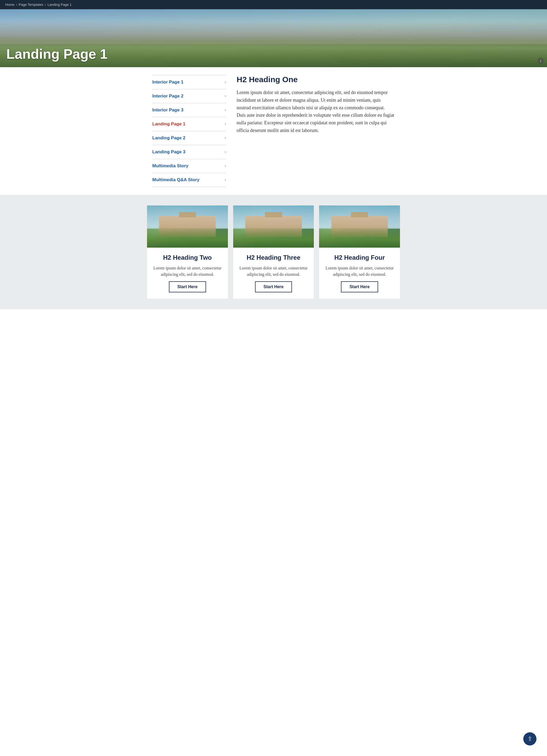 This screenshot has height=756, width=547. Describe the element at coordinates (45, 5) in the screenshot. I see `breadcrumb-sep-2: ›` at that location.